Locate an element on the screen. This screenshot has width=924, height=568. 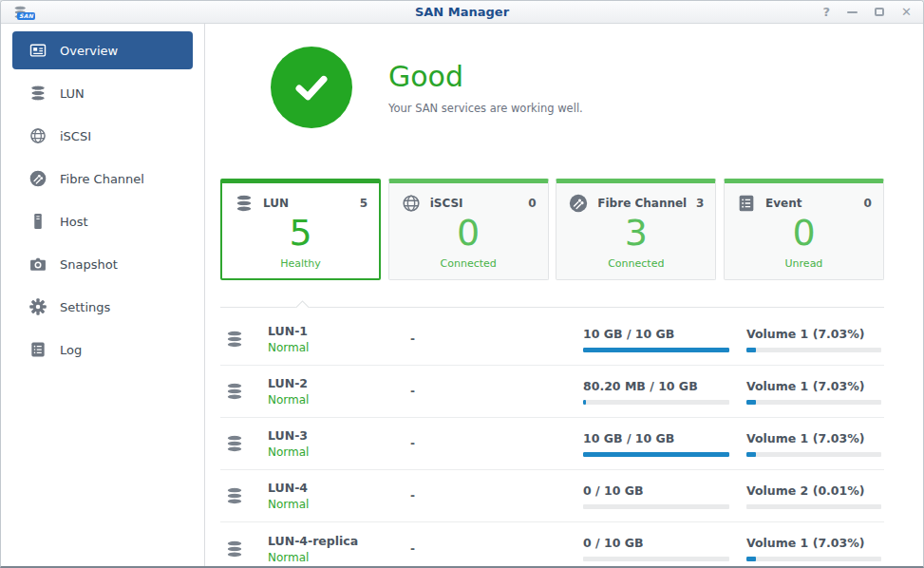
sidebar-item-iscsi: iSCSI is located at coordinates (103, 136).